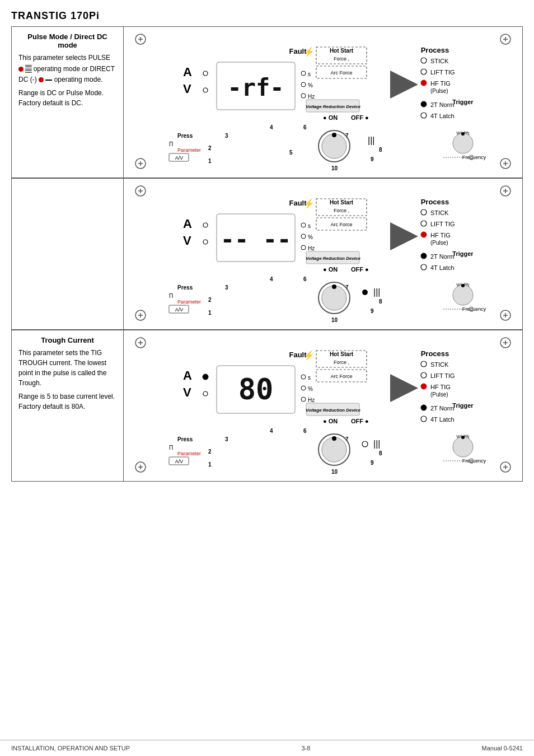 The height and width of the screenshot is (756, 534). Describe the element at coordinates (440, 365) in the screenshot. I see `svg-text: STICK` at that location.